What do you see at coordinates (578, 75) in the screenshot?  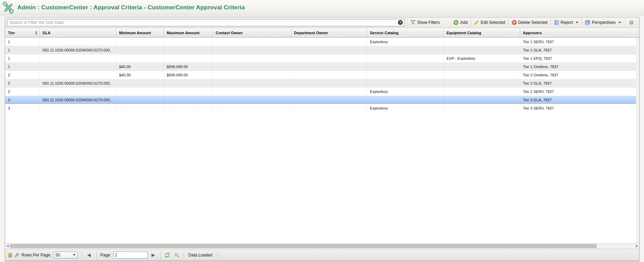 I see `cell-approvers: Tier 2 Onetime, 7837` at bounding box center [578, 75].